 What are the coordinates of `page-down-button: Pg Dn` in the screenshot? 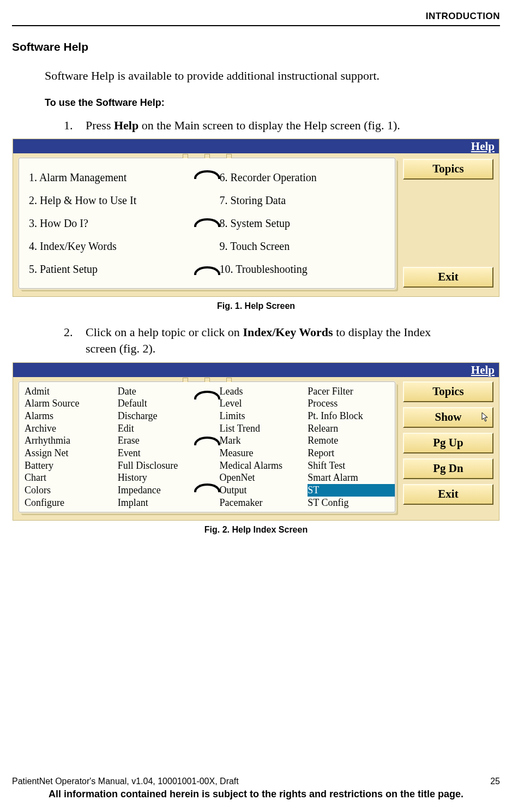 It's located at (448, 469).